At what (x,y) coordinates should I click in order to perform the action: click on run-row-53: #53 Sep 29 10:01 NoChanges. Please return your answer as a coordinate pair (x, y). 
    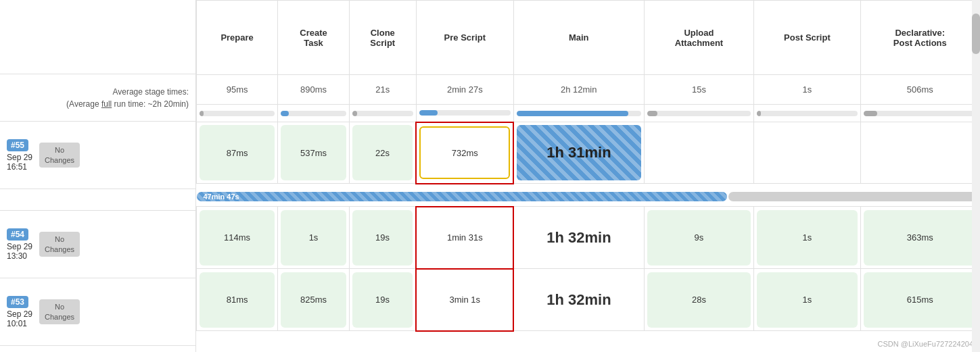
    Looking at the image, I should click on (97, 312).